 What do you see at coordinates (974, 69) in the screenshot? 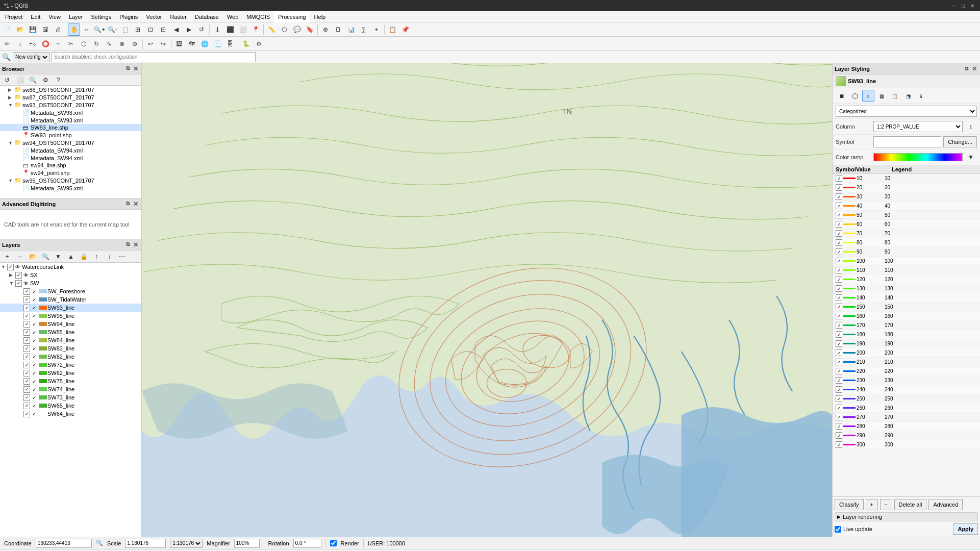
I see `styling-close-btn: ✕` at bounding box center [974, 69].